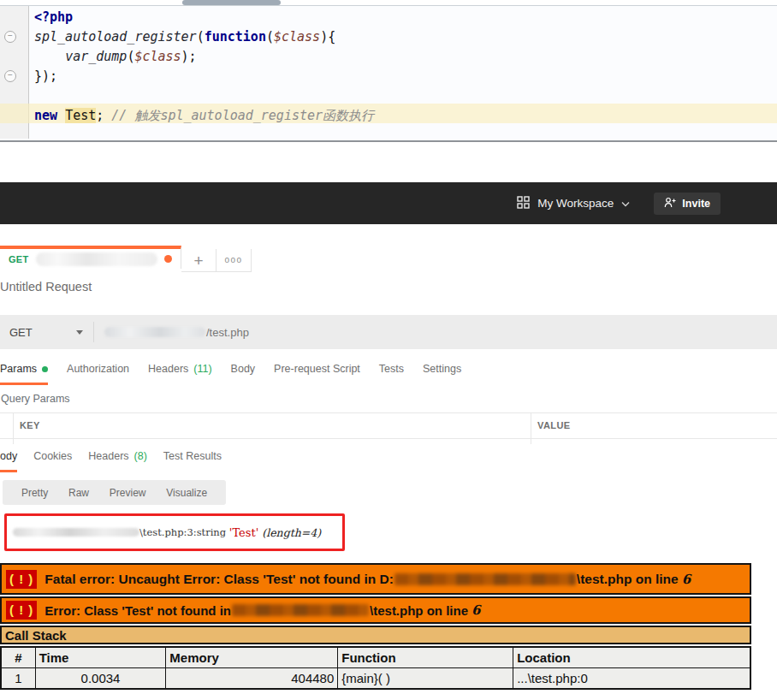 The height and width of the screenshot is (700, 777). I want to click on value-column-header: VALUE, so click(554, 425).